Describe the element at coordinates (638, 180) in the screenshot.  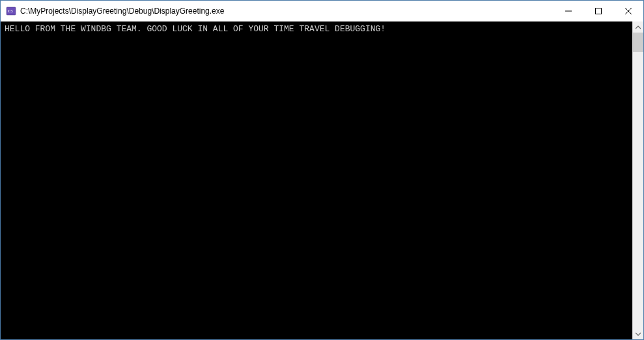
I see `scroll-track` at that location.